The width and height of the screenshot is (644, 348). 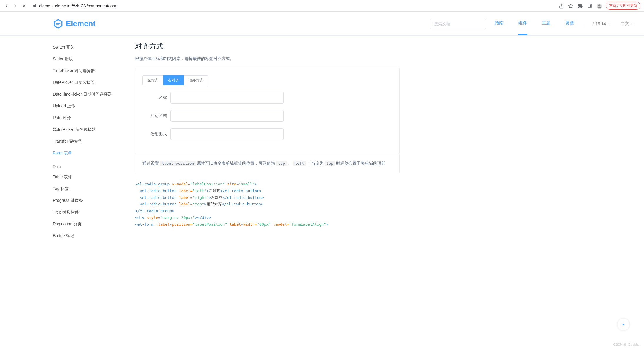 I want to click on sidebar-item-transfer: Transfer 穿梭框, so click(x=94, y=141).